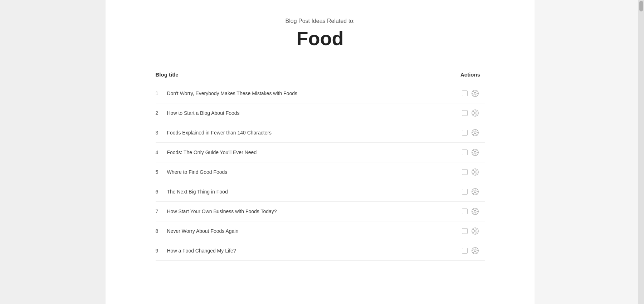  Describe the element at coordinates (641, 6) in the screenshot. I see `scrollbar-thumb` at that location.